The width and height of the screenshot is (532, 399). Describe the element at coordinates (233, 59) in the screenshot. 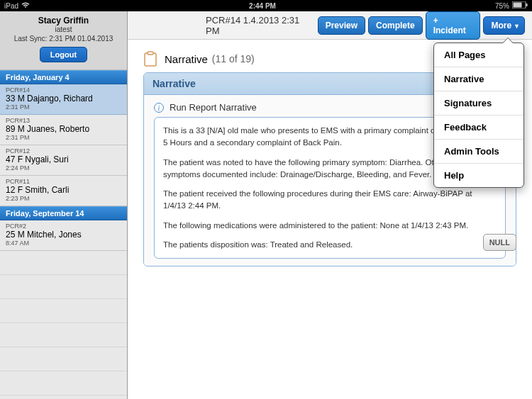

I see `section-count: (11 of 19)` at that location.